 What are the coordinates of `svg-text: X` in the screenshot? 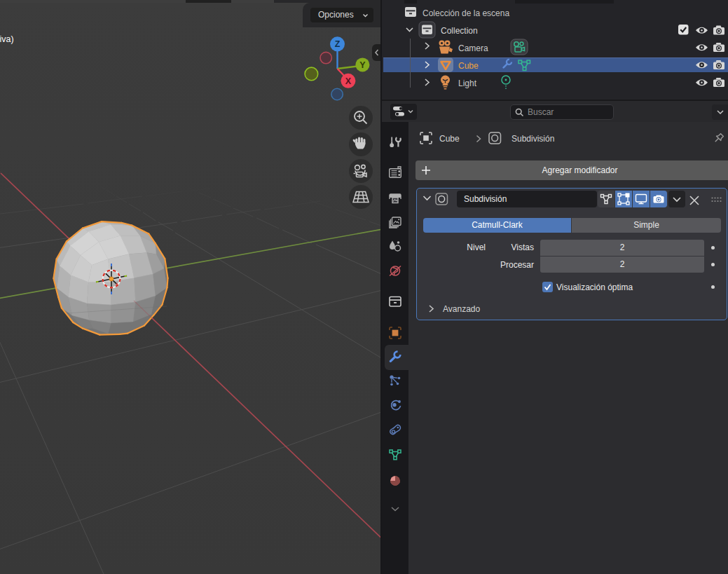 It's located at (349, 81).